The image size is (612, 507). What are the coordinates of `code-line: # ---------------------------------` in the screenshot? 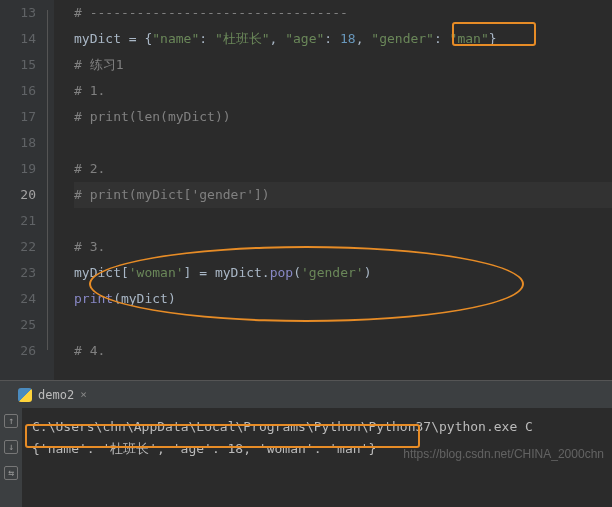 It's located at (343, 13).